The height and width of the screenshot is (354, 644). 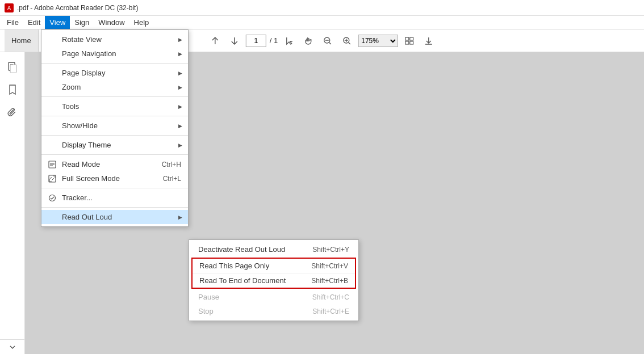 What do you see at coordinates (378, 41) in the screenshot?
I see `zoom-select: 175% 100% 125% 150% 200%` at bounding box center [378, 41].